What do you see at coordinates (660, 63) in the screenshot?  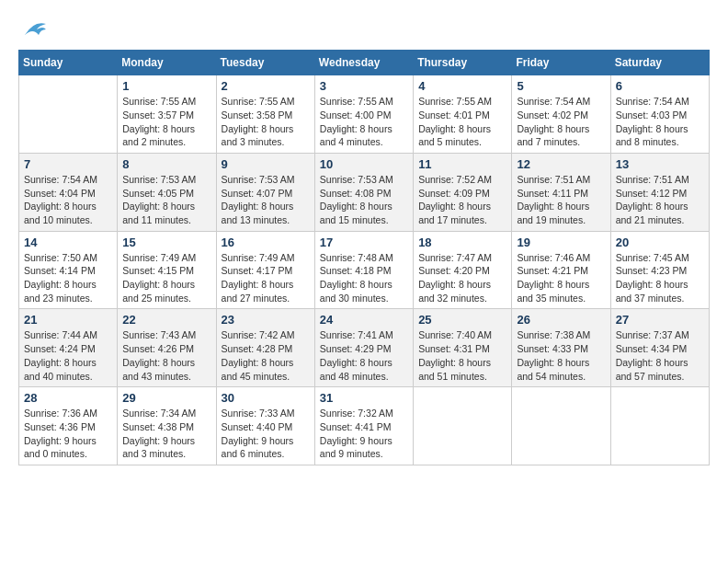 I see `weekday-header: Saturday` at bounding box center [660, 63].